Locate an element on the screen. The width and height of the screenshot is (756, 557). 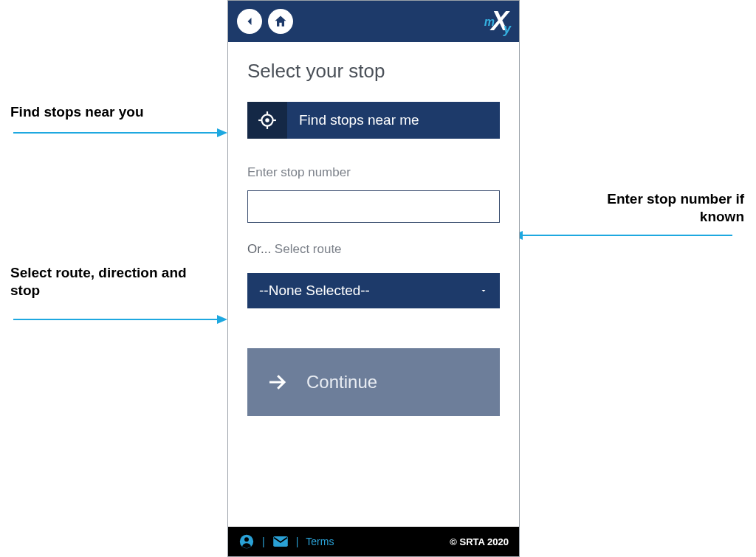
home-icon is located at coordinates (281, 21).